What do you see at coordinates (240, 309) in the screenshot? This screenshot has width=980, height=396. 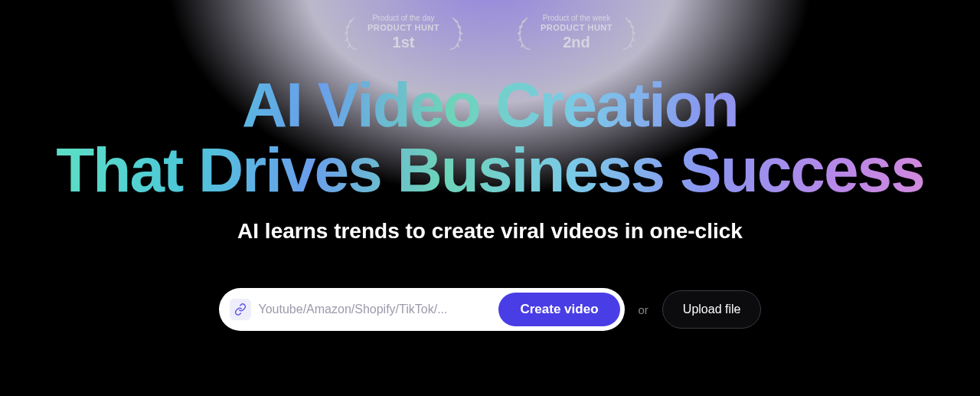 I see `link-icon-wrapper` at bounding box center [240, 309].